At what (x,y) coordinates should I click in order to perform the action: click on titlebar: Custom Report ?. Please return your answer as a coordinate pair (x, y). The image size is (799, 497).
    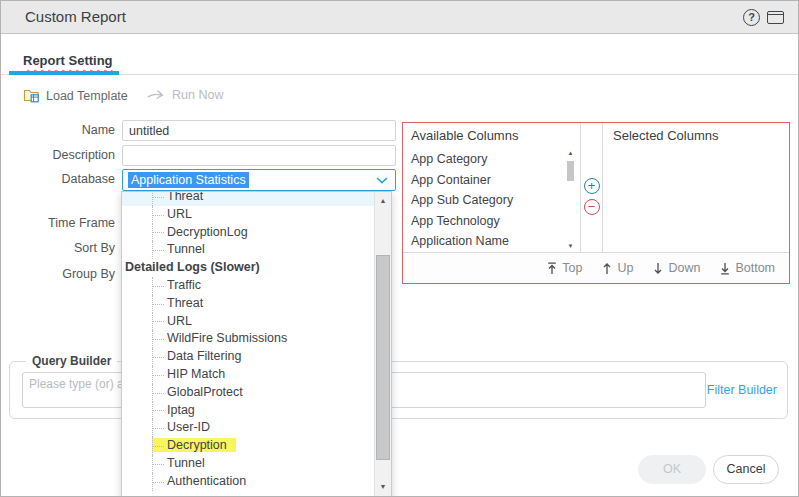
    Looking at the image, I should click on (400, 18).